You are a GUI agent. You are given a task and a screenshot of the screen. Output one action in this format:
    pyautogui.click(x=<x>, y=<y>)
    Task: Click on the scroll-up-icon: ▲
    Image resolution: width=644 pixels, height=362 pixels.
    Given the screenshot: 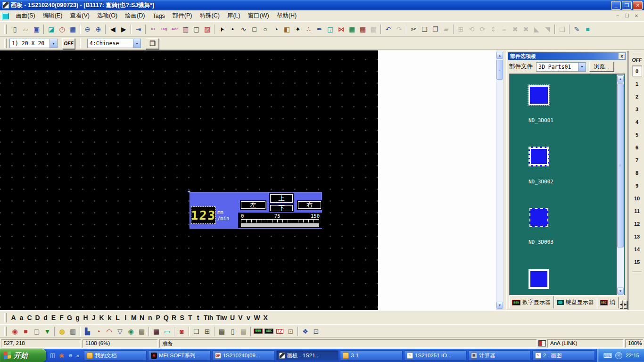 What is the action you would take?
    pyautogui.click(x=620, y=79)
    